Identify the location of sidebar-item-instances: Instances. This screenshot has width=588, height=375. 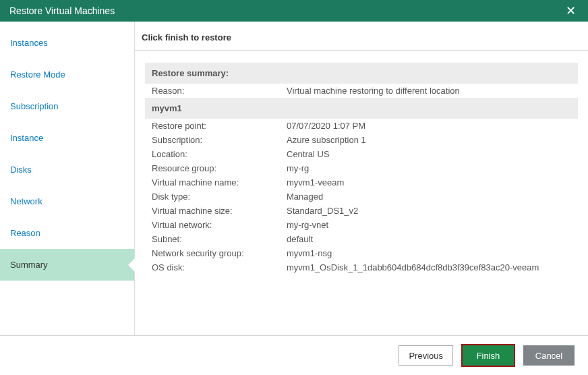
(67, 43).